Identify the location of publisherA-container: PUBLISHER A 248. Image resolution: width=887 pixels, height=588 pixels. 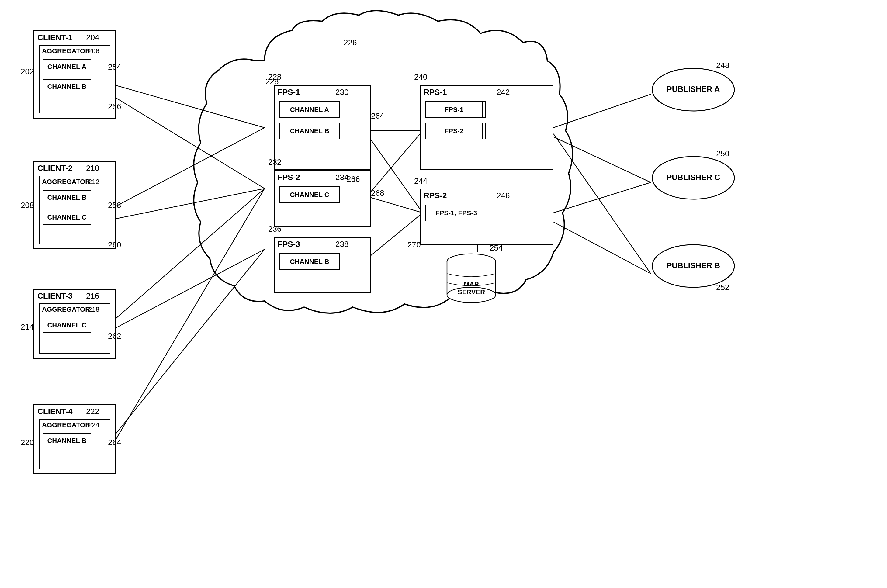
(693, 90).